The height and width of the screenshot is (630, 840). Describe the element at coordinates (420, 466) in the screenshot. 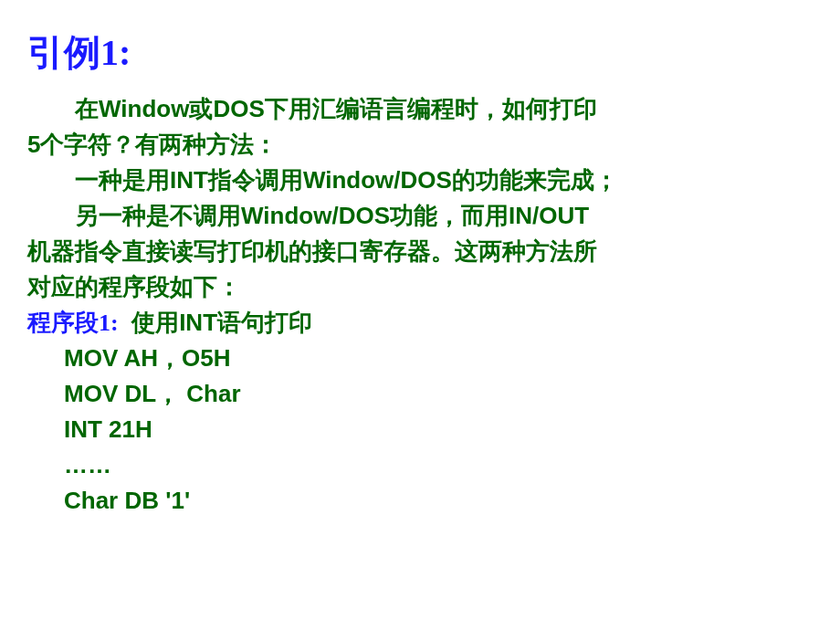

I see `code-line-4: ……` at that location.